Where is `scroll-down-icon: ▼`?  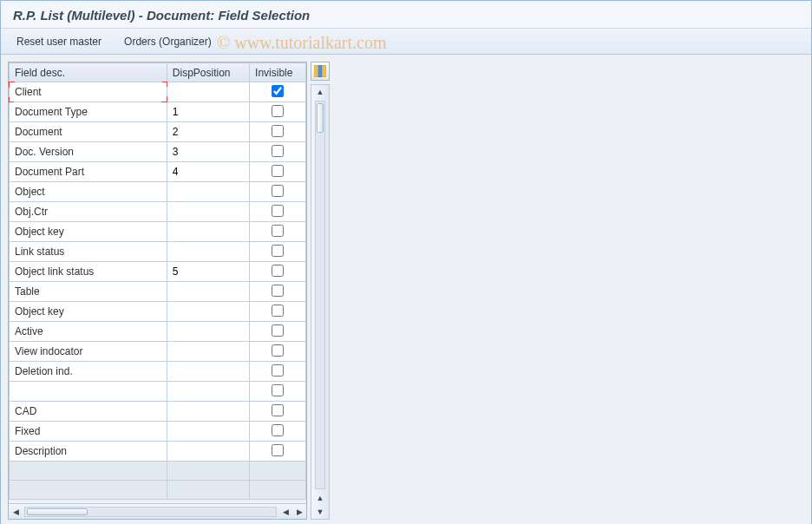 scroll-down-icon: ▼ is located at coordinates (320, 512).